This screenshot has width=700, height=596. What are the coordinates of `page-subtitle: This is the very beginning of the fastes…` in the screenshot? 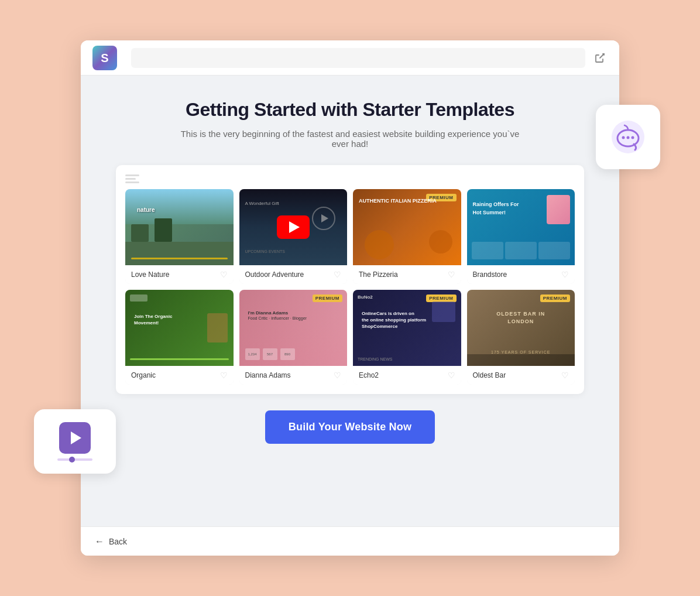 It's located at (350, 139).